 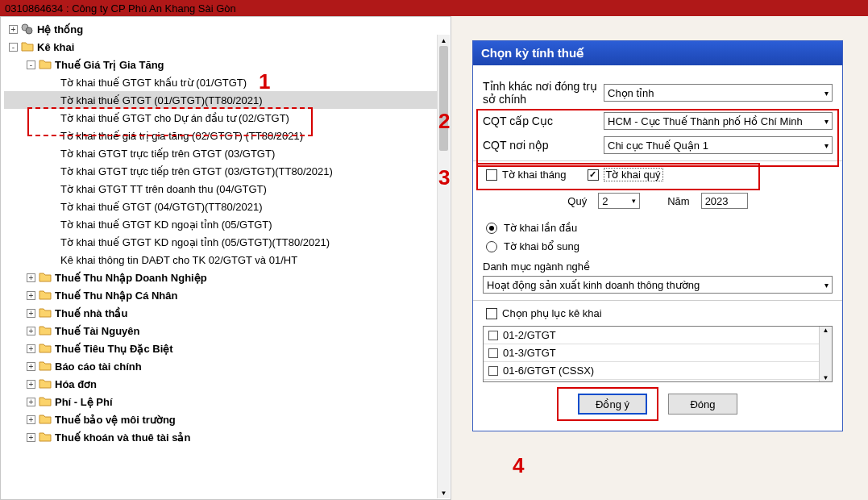 I want to click on tree-item: Tờ khai GTGT TT trên doanh thu (04/GTGT), so click(x=226, y=189).